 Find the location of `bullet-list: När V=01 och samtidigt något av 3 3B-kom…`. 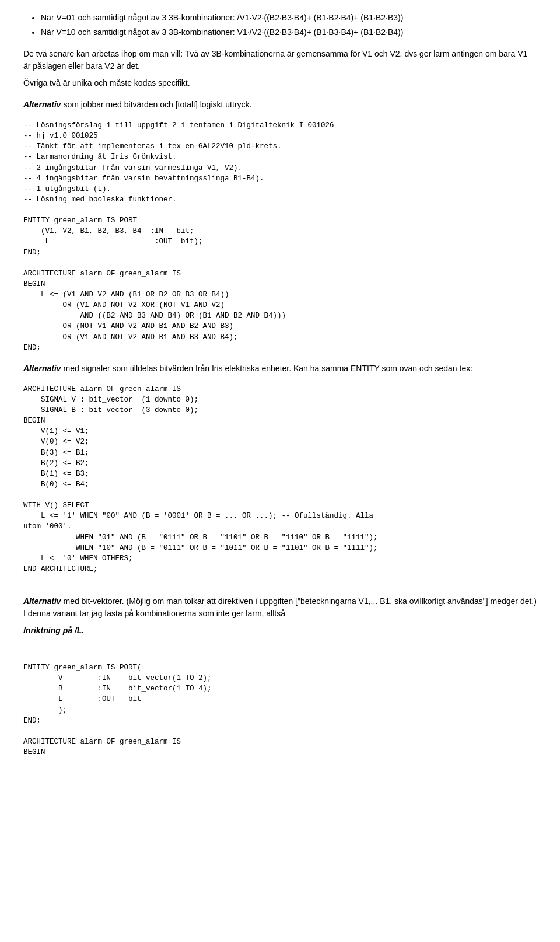

bullet-list: När V=01 och samtidigt något av 3 3B-kom… is located at coordinates (289, 25).